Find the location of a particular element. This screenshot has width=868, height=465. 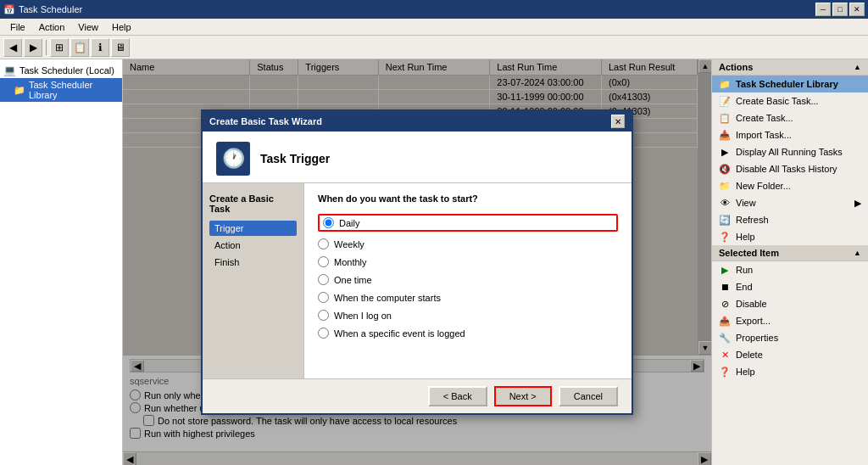

selected-item-header: Selected Item ▲ is located at coordinates (790, 253).